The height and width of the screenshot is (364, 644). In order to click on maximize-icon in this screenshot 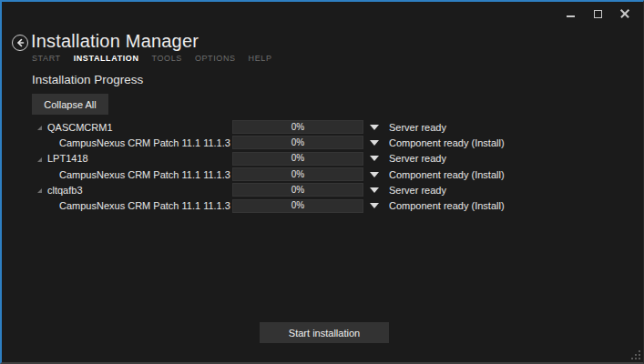, I will do `click(598, 15)`.